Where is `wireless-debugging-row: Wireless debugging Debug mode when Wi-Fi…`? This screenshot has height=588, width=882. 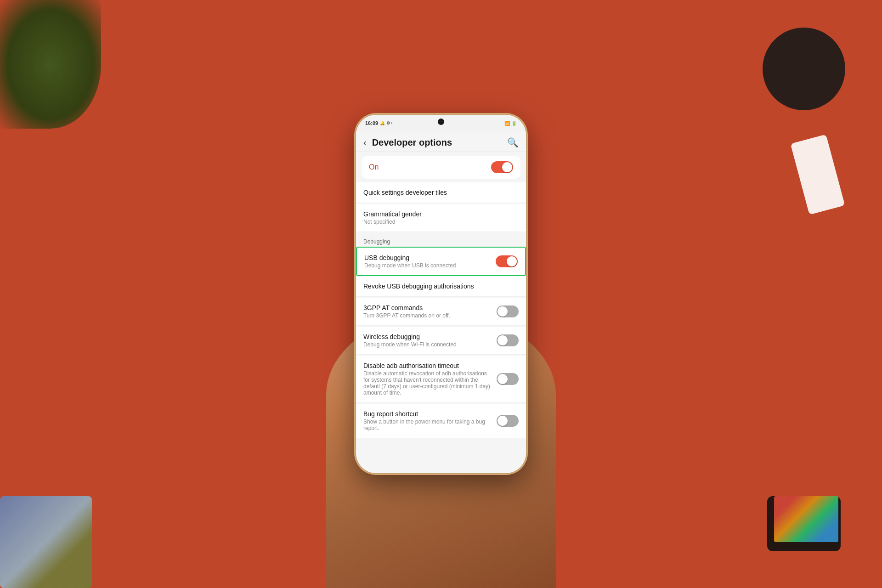 wireless-debugging-row: Wireless debugging Debug mode when Wi-Fi… is located at coordinates (441, 340).